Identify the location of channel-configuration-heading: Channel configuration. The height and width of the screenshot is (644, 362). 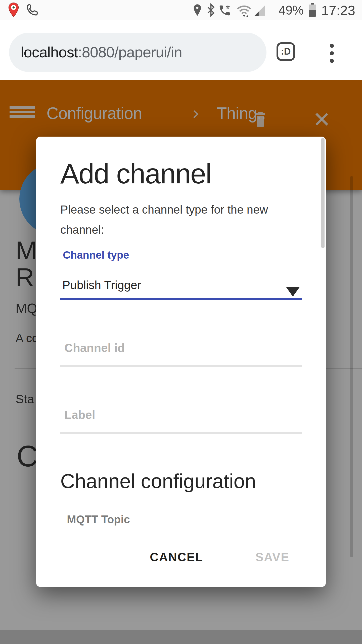
(158, 481).